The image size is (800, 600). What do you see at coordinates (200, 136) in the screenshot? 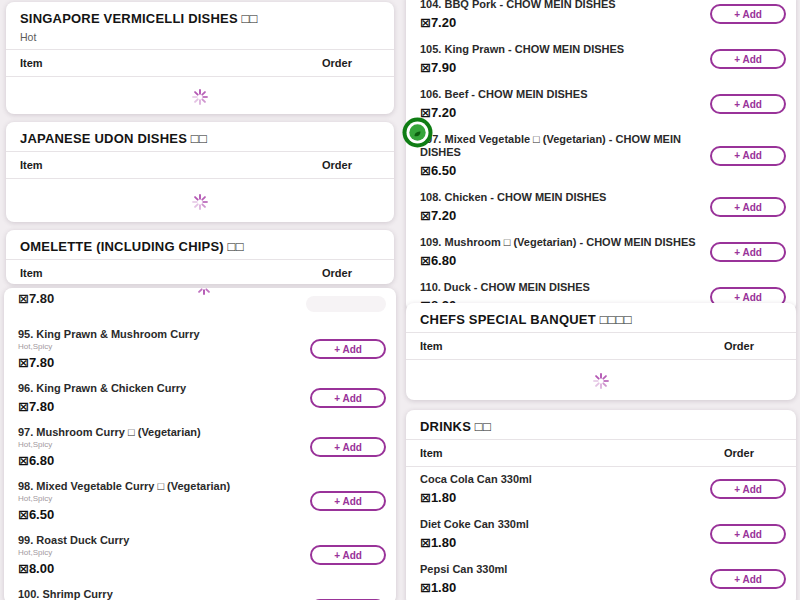
I see `section-title: JAPANESE UDON DISHES □□` at bounding box center [200, 136].